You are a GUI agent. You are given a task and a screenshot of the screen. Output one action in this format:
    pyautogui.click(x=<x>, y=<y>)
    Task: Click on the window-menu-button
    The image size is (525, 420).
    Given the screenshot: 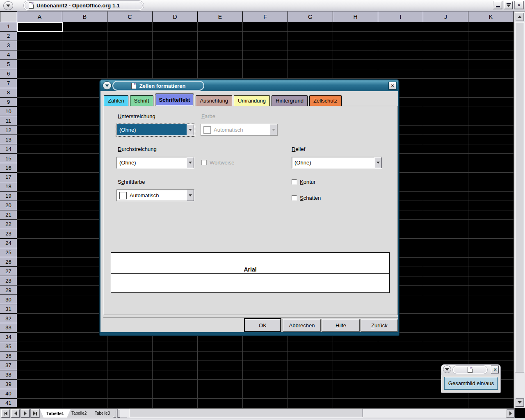 What is the action you would take?
    pyautogui.click(x=8, y=6)
    